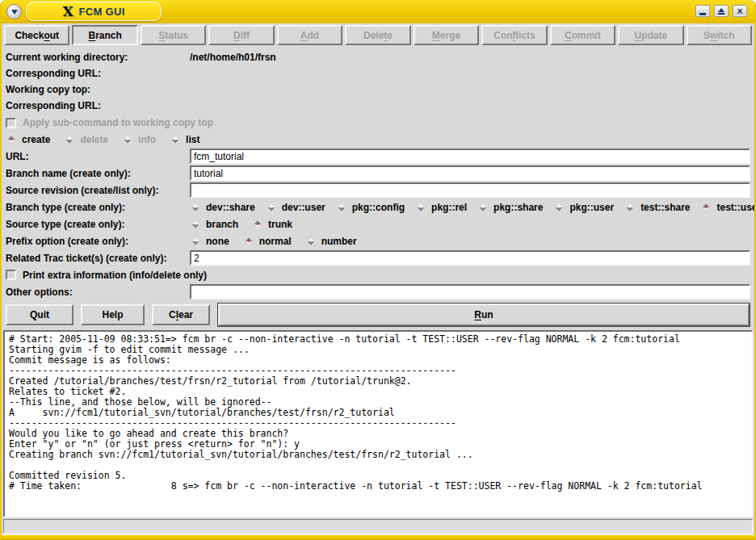 The height and width of the screenshot is (540, 756). I want to click on trac-ticket-input, so click(470, 258).